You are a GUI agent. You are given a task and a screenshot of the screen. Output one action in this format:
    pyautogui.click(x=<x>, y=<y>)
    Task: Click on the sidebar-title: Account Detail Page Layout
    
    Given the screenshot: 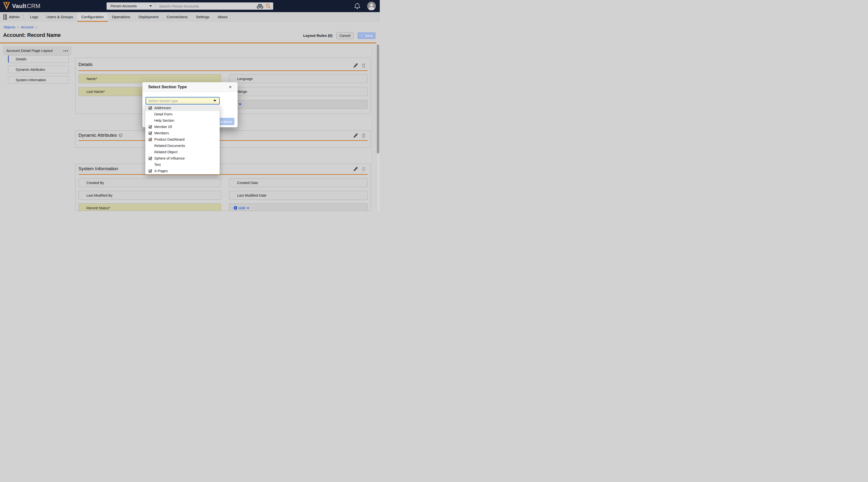 What is the action you would take?
    pyautogui.click(x=30, y=51)
    